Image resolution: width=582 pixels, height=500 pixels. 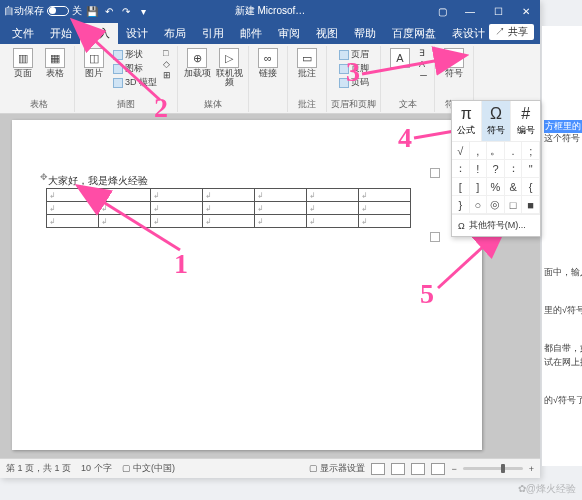 I want to click on pages-button: ▥页面, so click(x=23, y=63).